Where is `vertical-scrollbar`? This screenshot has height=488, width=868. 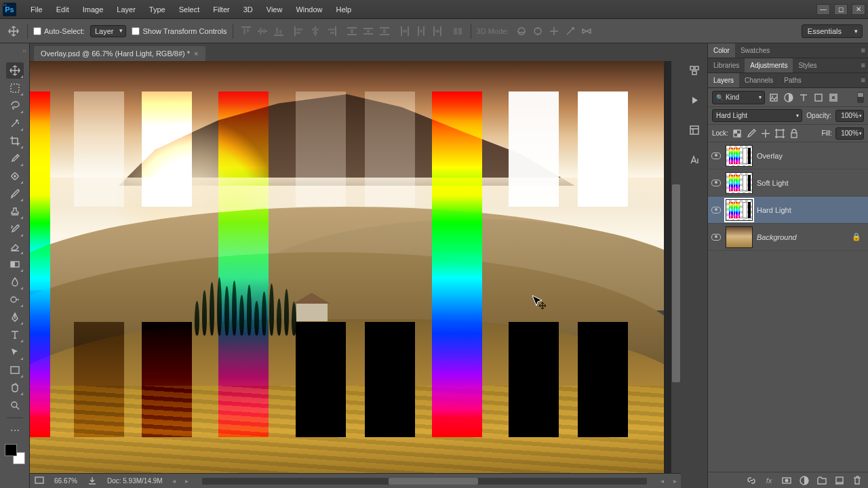
vertical-scrollbar is located at coordinates (676, 267).